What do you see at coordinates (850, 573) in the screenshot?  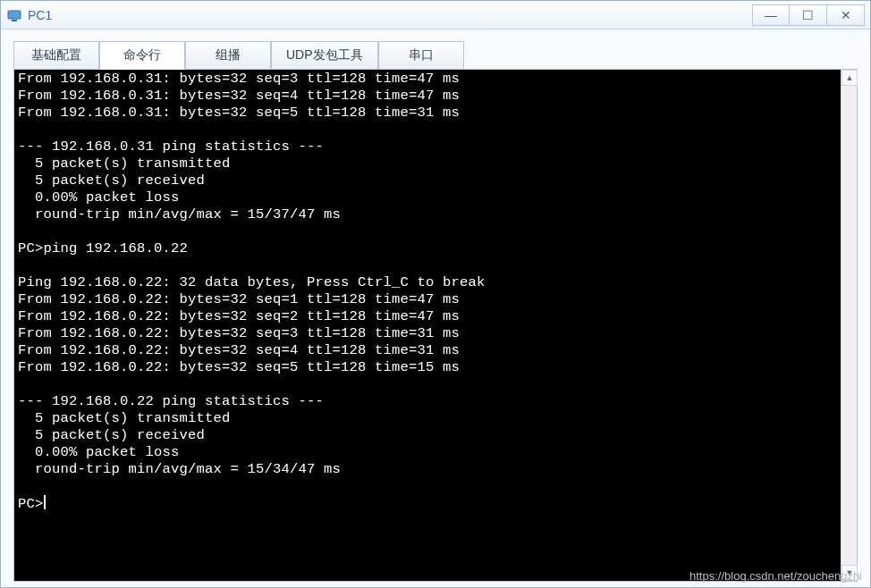 I see `scroll-down-button: ▼` at bounding box center [850, 573].